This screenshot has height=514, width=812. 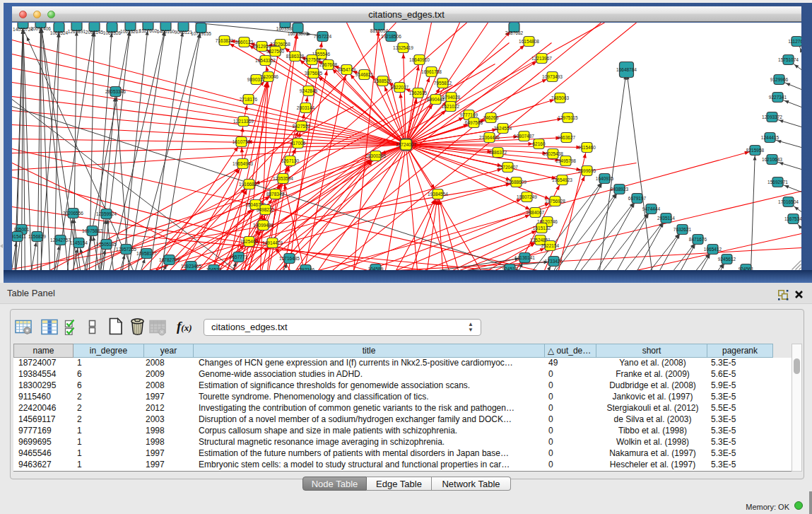 What do you see at coordinates (283, 178) in the screenshot?
I see `svg-text: 12353594` at bounding box center [283, 178].